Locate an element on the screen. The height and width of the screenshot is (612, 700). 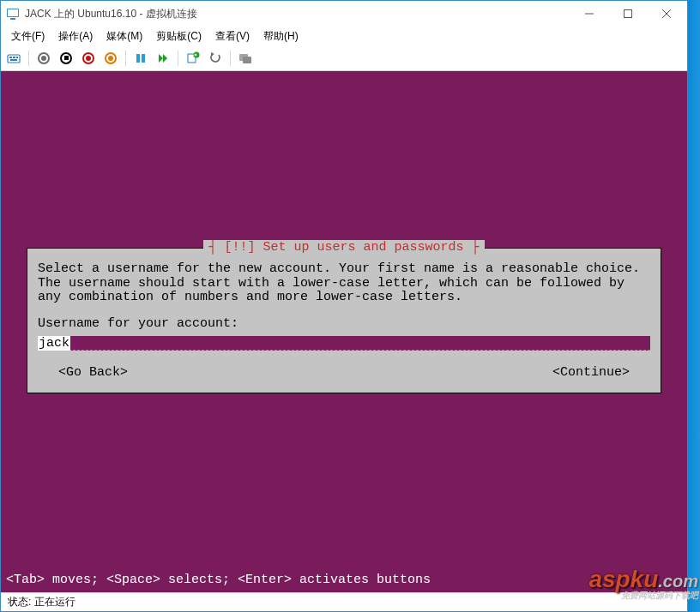
reset-button is located at coordinates (163, 58).